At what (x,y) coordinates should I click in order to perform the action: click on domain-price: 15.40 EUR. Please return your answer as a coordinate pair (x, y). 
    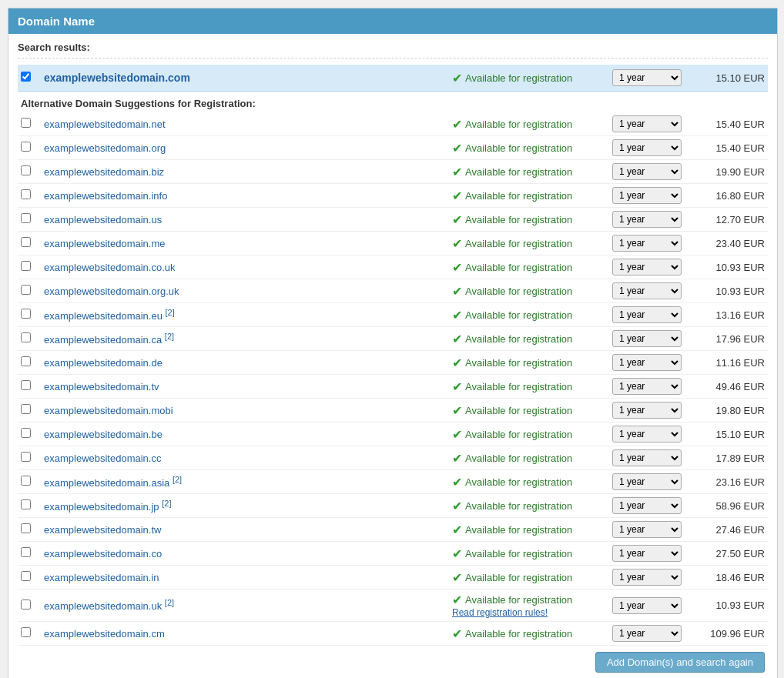
    Looking at the image, I should click on (726, 125).